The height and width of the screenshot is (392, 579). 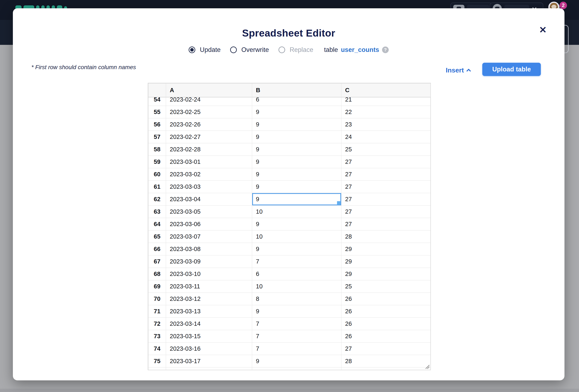 What do you see at coordinates (386, 261) in the screenshot?
I see `cell-C67: 29` at bounding box center [386, 261].